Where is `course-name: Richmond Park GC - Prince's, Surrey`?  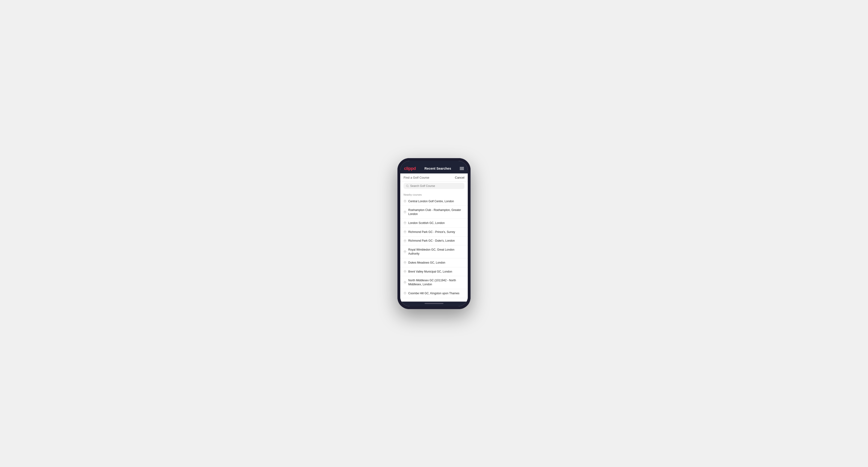
course-name: Richmond Park GC - Prince's, Surrey is located at coordinates (432, 232).